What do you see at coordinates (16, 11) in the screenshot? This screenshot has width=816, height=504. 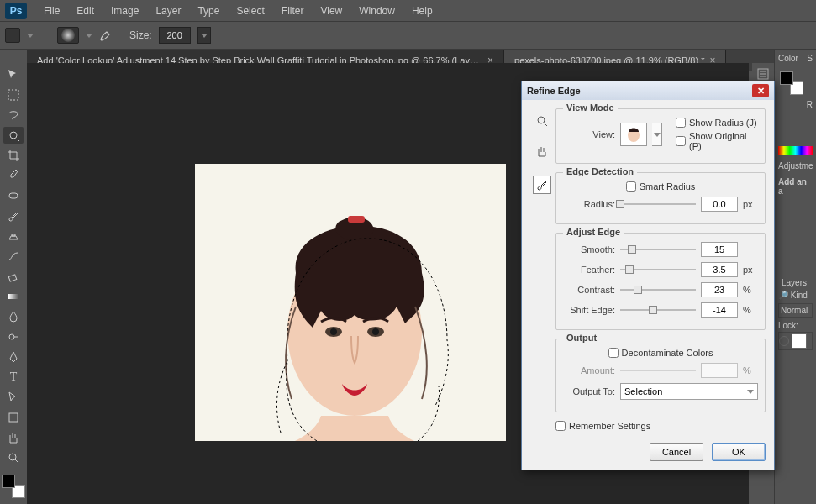 I see `app-logo: Ps` at bounding box center [16, 11].